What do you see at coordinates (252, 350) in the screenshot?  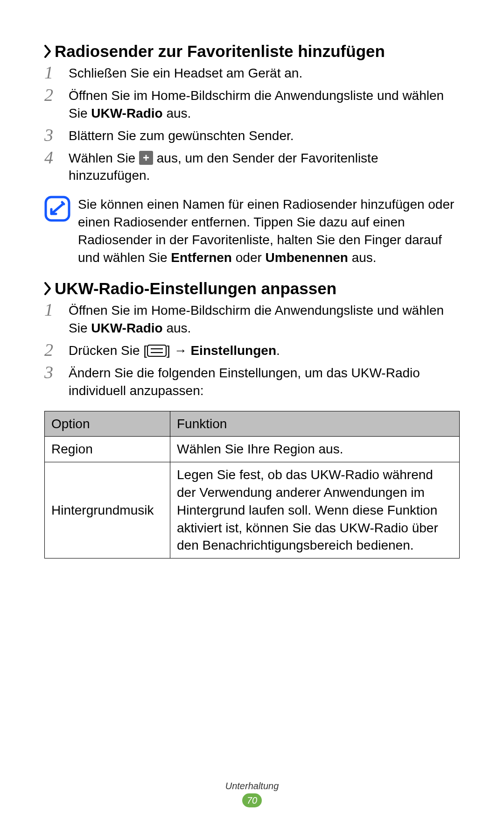 I see `steps-list-2: Öffnen Sie im Home-Bildschirm die Anwend…` at bounding box center [252, 350].